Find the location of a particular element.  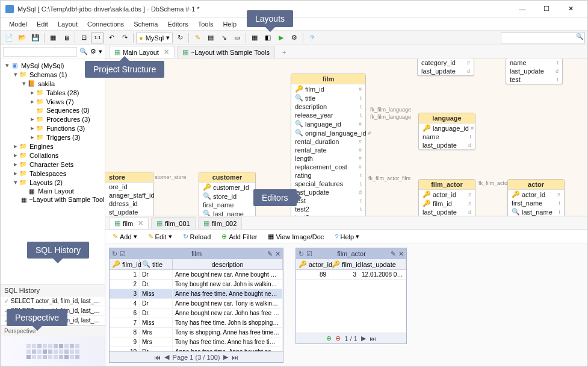

redo-icon: ↷ is located at coordinates (125, 38).